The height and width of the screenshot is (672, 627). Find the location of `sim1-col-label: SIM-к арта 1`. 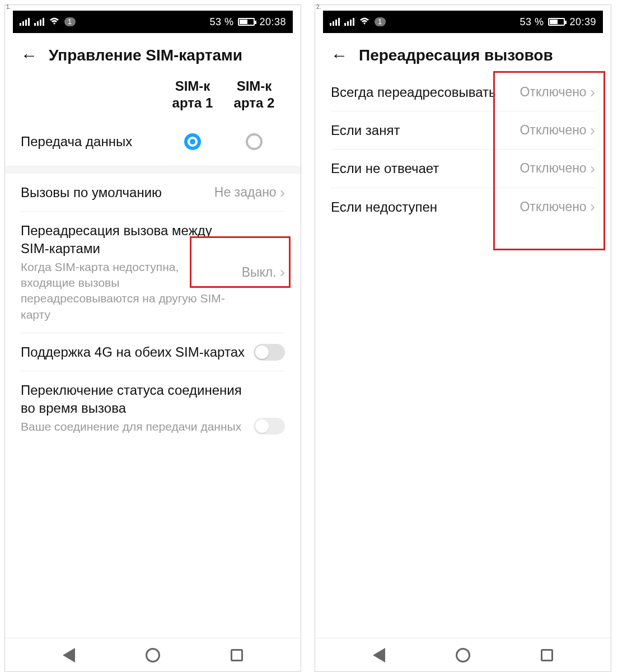

sim1-col-label: SIM-к арта 1 is located at coordinates (193, 95).